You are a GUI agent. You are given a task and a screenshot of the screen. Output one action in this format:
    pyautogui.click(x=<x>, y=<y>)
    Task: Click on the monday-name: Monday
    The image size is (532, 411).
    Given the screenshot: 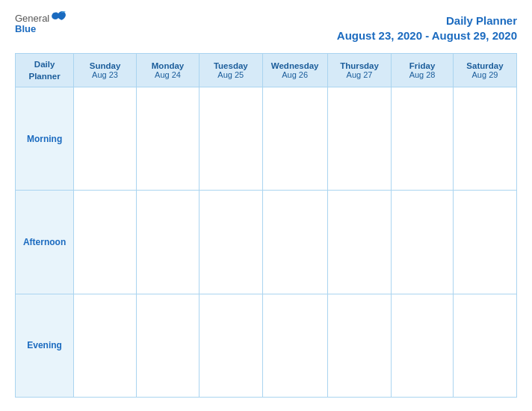 What is the action you would take?
    pyautogui.click(x=167, y=66)
    